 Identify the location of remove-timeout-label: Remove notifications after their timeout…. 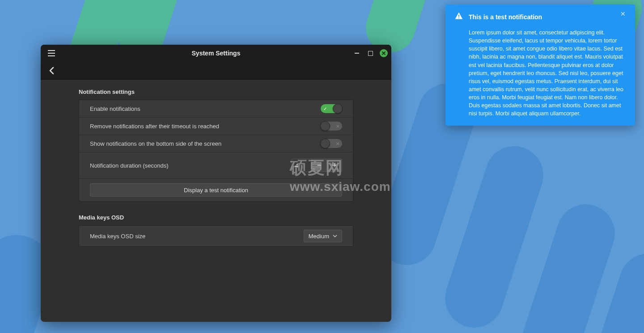
(155, 126).